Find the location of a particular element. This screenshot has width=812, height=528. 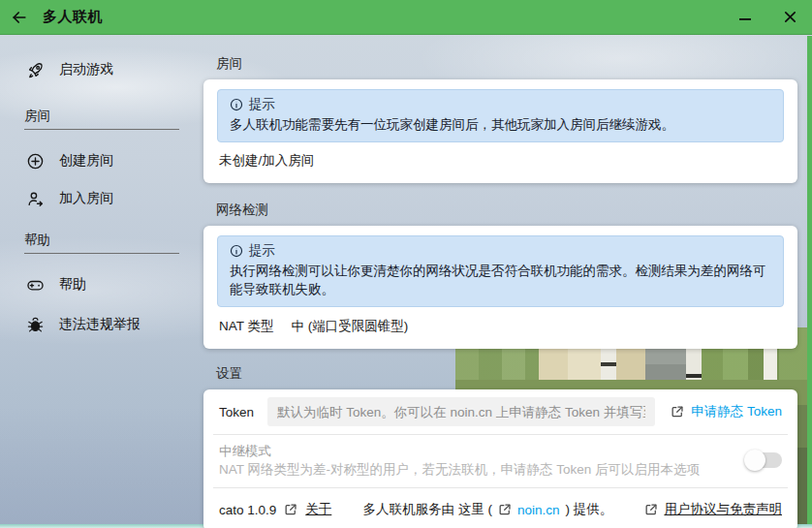

tip-body: 多人联机功能需要先有一位玩家创建房间后，其他玩家加入房间后继续游戏。 is located at coordinates (500, 124).